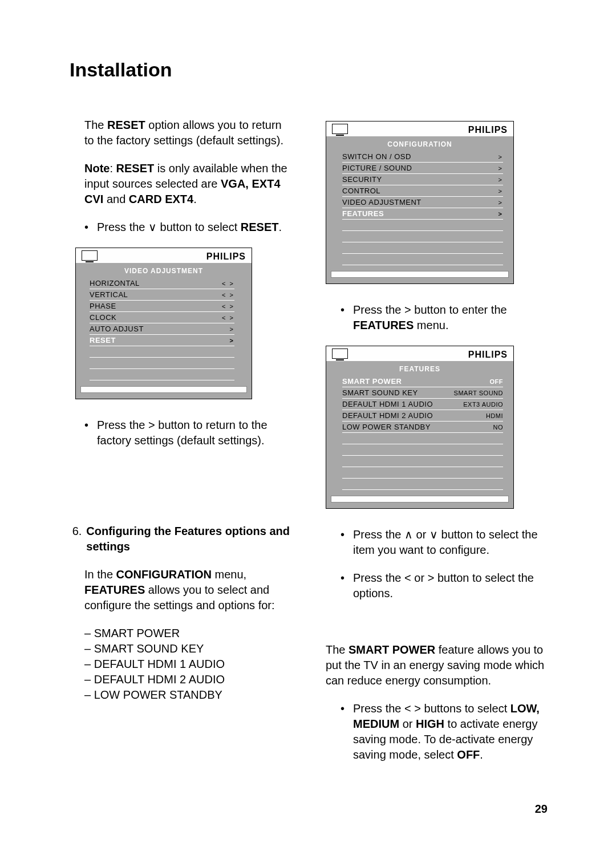  Describe the element at coordinates (164, 271) in the screenshot. I see `menu-title: VIDEO ADJUSTMENT` at that location.